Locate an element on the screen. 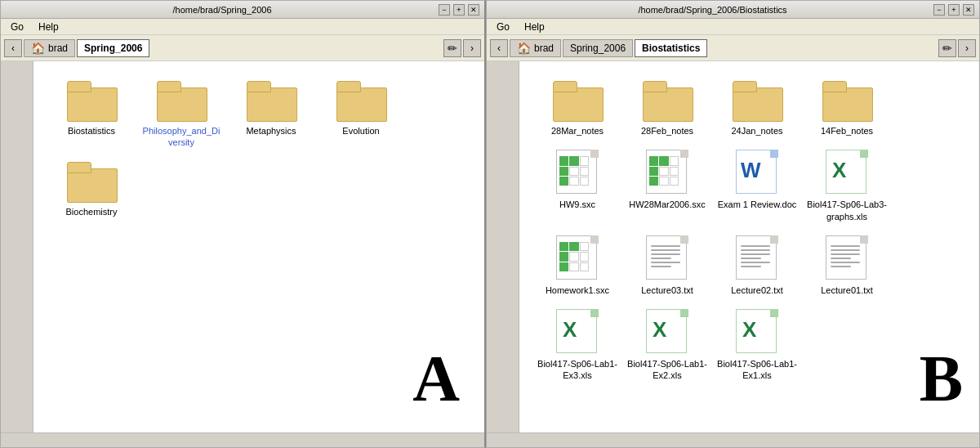  list-item: X Biol417-Sp06-Lab1-Ex3.xls is located at coordinates (577, 345).